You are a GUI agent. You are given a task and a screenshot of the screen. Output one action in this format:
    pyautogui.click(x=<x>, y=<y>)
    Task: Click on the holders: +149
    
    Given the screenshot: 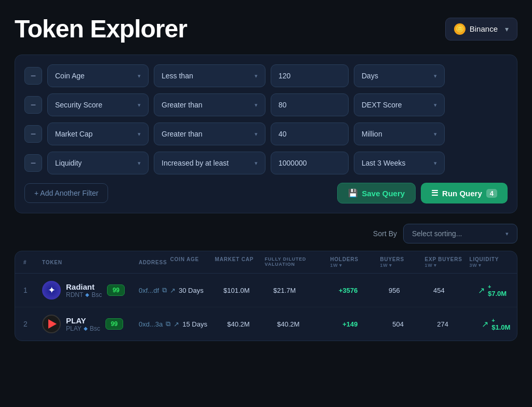 What is the action you would take?
    pyautogui.click(x=366, y=324)
    